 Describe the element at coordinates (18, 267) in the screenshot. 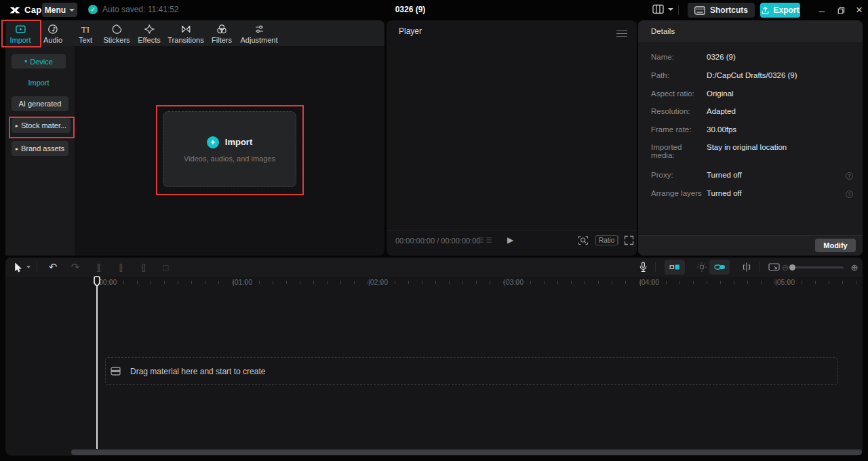

I see `select-tool-icon` at that location.